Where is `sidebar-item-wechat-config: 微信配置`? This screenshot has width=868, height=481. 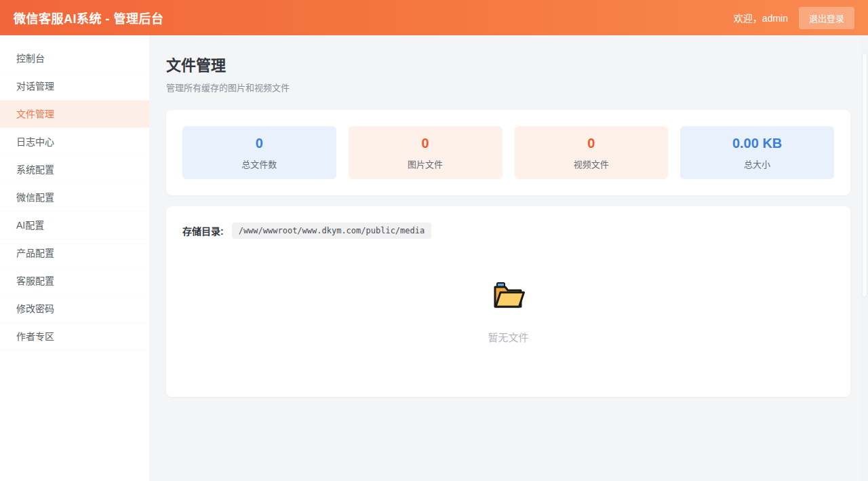 sidebar-item-wechat-config: 微信配置 is located at coordinates (75, 198).